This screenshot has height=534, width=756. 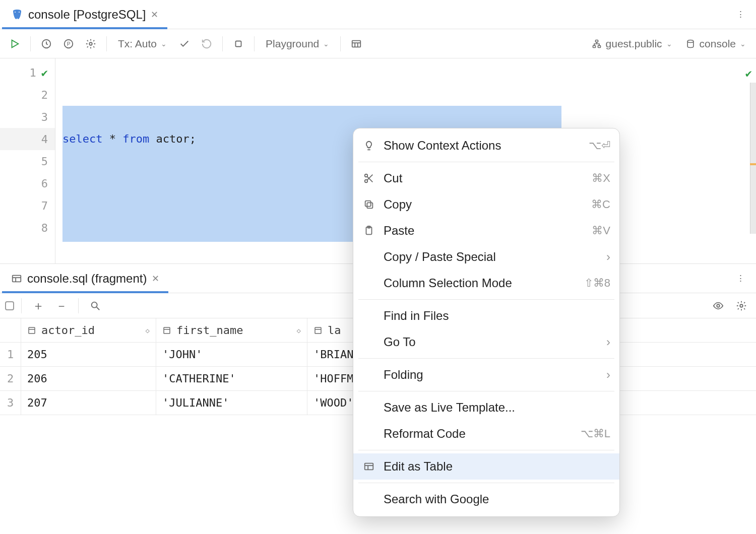 What do you see at coordinates (690, 44) in the screenshot?
I see `datasource-icon` at bounding box center [690, 44].